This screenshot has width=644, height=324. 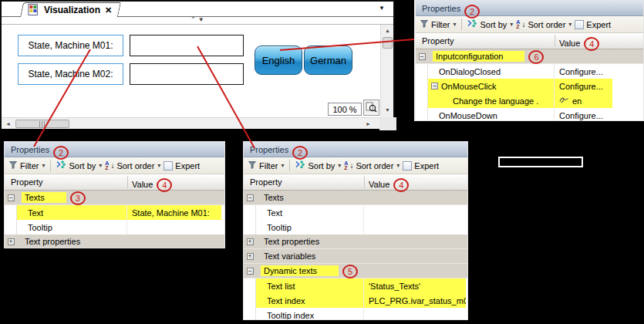 I want to click on property-value-cell: State, Machine M01:, so click(x=174, y=213).